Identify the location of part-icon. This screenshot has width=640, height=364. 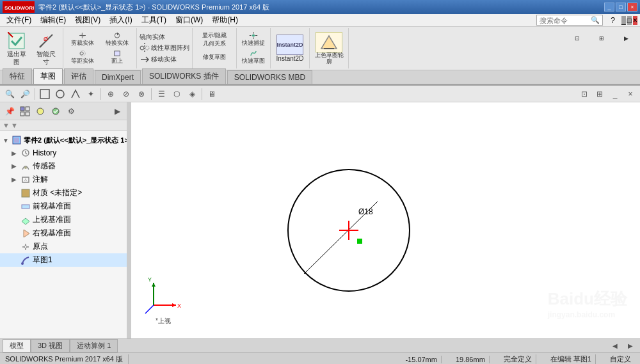
(17, 140).